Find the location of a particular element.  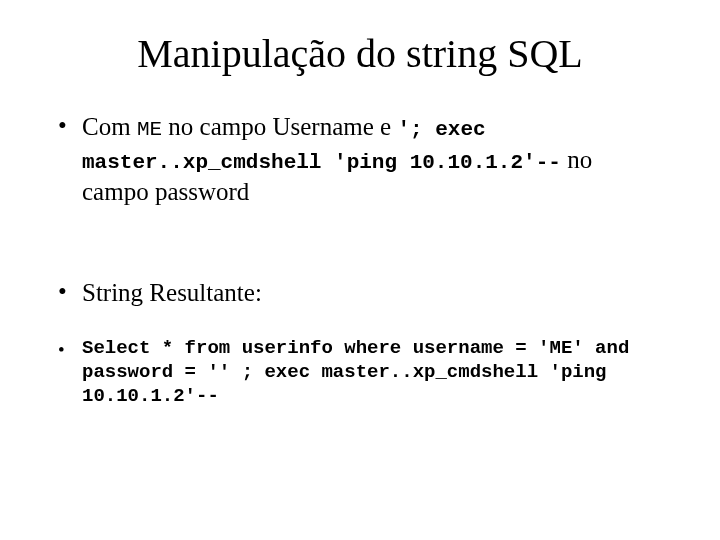

code-fragment-me: ME is located at coordinates (150, 130).